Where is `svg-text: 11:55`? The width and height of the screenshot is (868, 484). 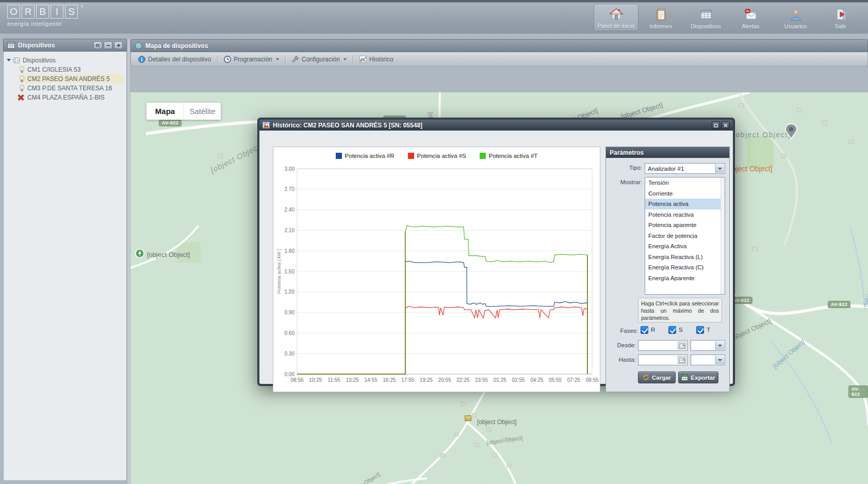 svg-text: 11:55 is located at coordinates (334, 380).